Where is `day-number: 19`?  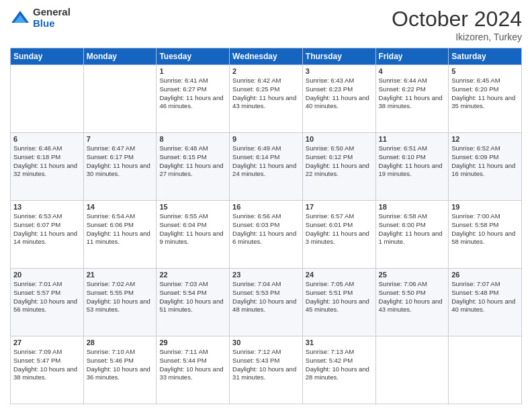 day-number: 19 is located at coordinates (485, 207).